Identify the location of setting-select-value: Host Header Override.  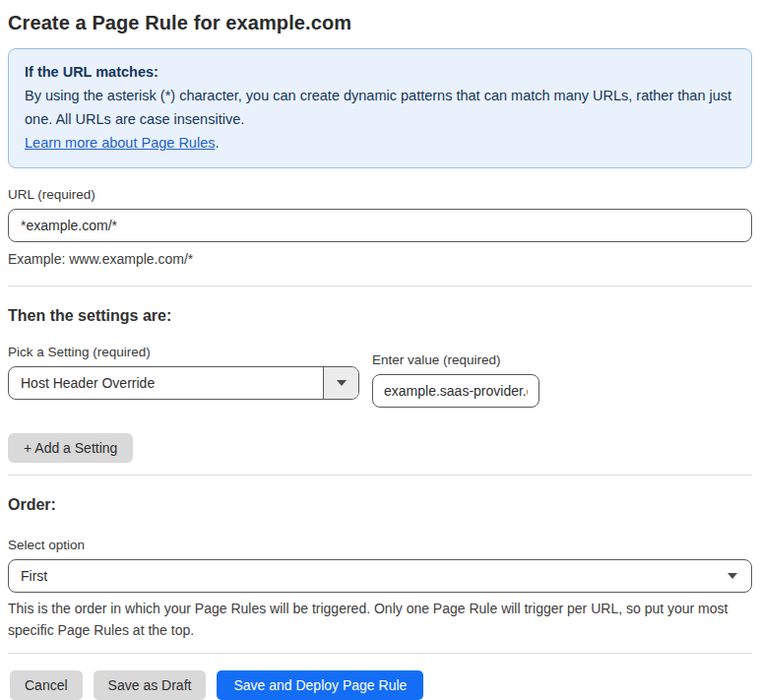
(165, 383).